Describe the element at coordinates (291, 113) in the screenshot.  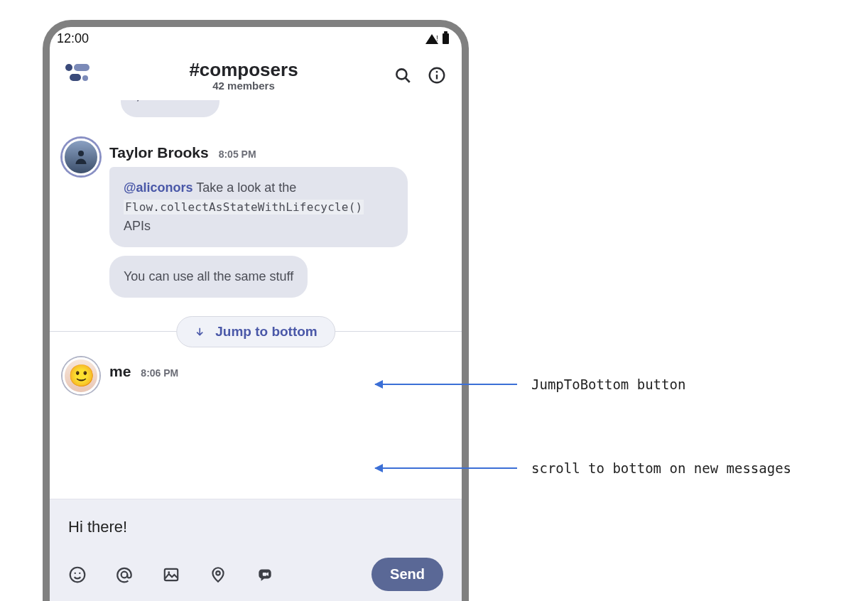
I see `previous-message-tail: /JetNews` at that location.